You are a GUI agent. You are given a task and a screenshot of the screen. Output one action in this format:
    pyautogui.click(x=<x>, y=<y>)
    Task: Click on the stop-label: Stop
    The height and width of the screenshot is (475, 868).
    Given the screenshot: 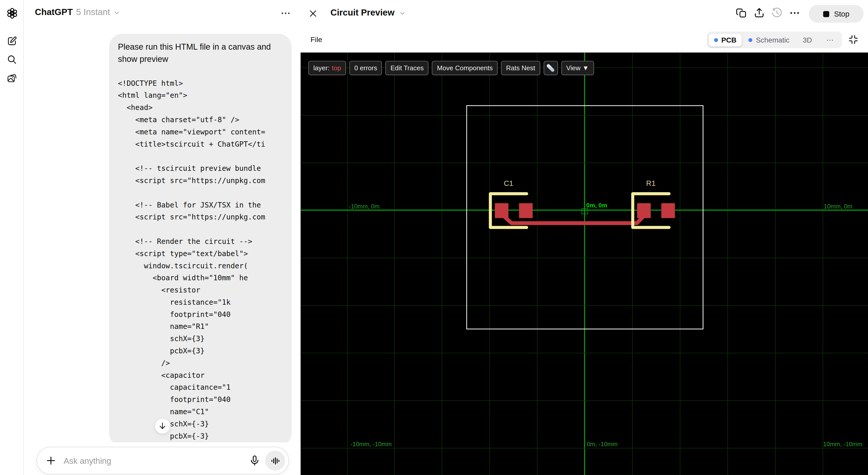 What is the action you would take?
    pyautogui.click(x=842, y=14)
    